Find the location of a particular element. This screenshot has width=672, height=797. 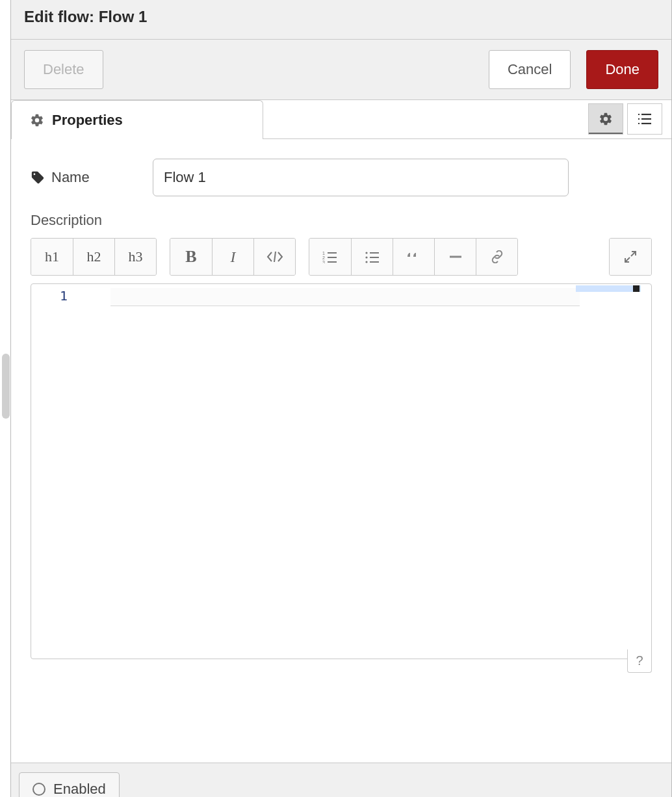

tag-icon is located at coordinates (38, 177).